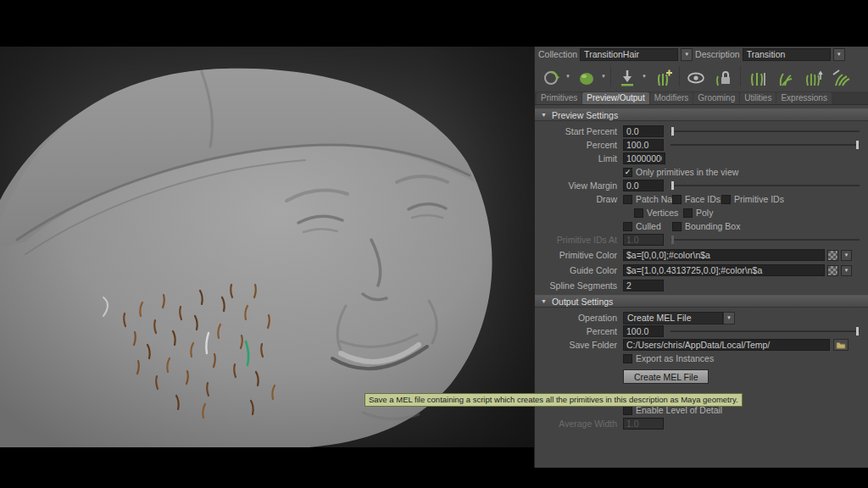 Image resolution: width=868 pixels, height=488 pixels. What do you see at coordinates (629, 54) in the screenshot?
I see `collection-dropdown: TransitionHair` at bounding box center [629, 54].